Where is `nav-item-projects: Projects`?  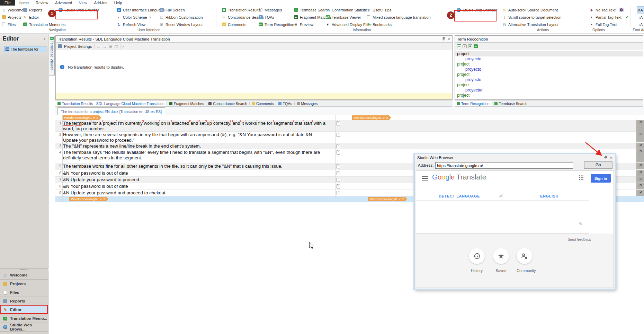 nav-item-projects: Projects is located at coordinates (24, 284).